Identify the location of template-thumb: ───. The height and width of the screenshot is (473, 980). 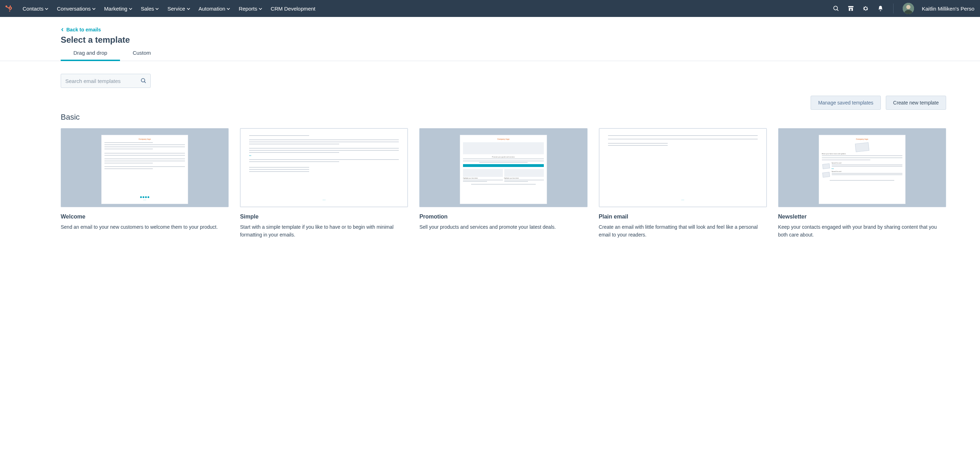
(683, 168).